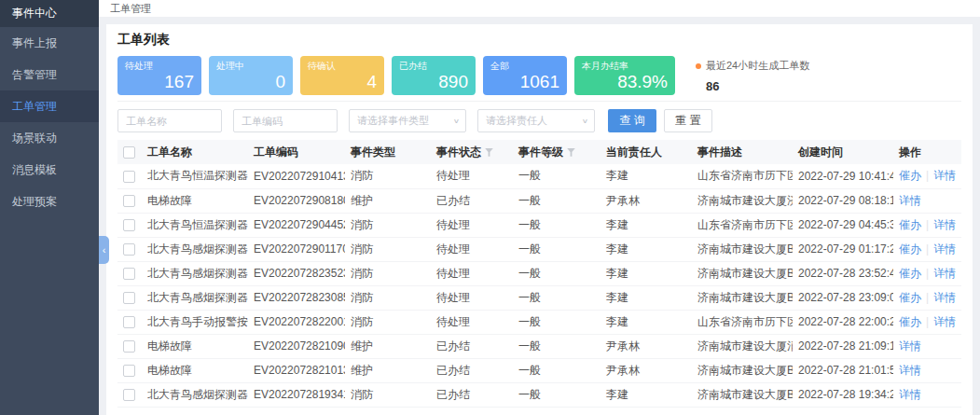  I want to click on sidebar-item-5: 消息模板, so click(49, 170).